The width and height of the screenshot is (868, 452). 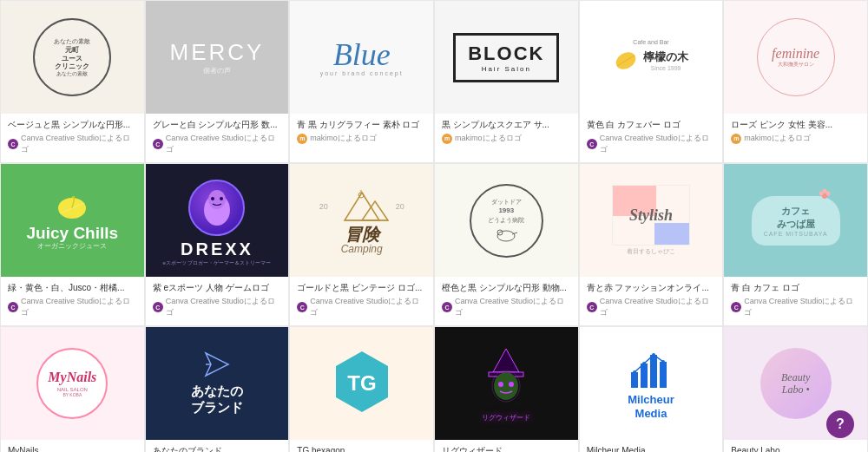 I want to click on card-16-info: リグウィザード Canva Creative Studioによるロゴ, so click(x=507, y=446).